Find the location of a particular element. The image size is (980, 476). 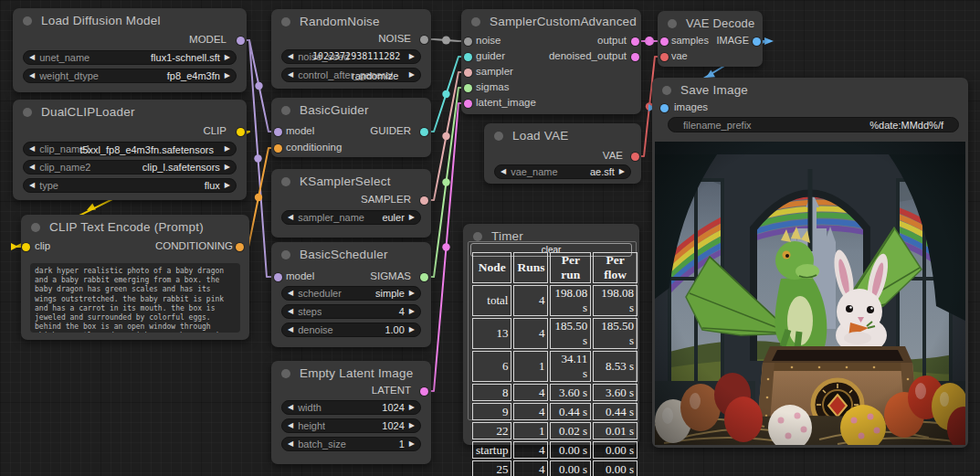

input-label: guider is located at coordinates (490, 56).